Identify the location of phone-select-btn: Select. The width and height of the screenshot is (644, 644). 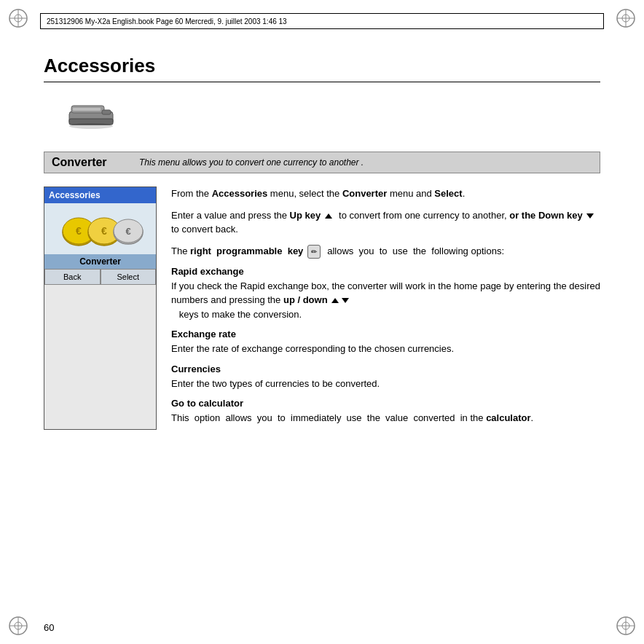
(128, 277).